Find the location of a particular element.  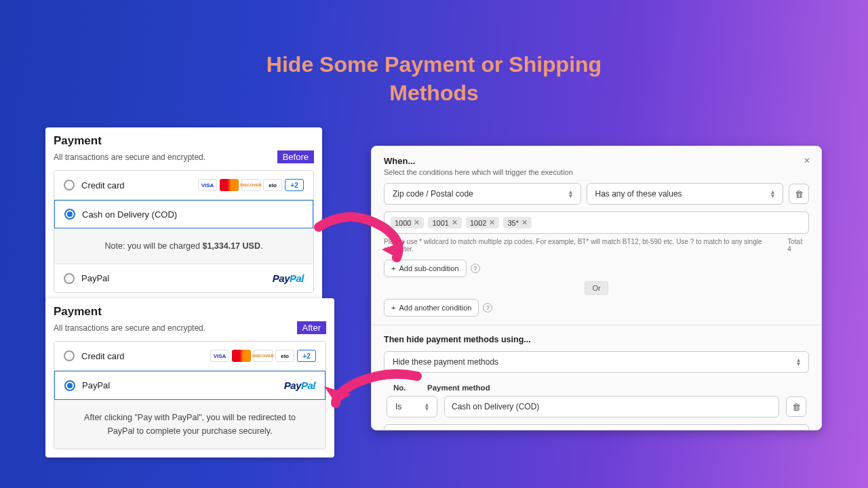

after-badge: After is located at coordinates (312, 328).